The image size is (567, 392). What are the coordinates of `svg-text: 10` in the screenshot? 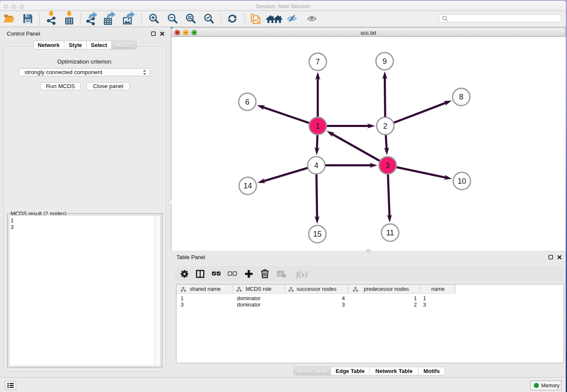 It's located at (462, 181).